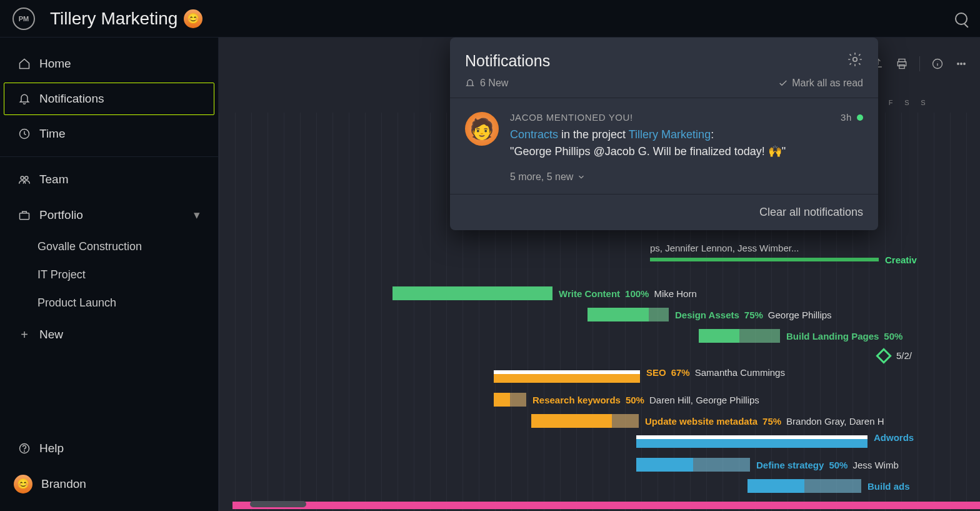  Describe the element at coordinates (664, 212) in the screenshot. I see `clear-all-notifications: Clear all notifications` at that location.